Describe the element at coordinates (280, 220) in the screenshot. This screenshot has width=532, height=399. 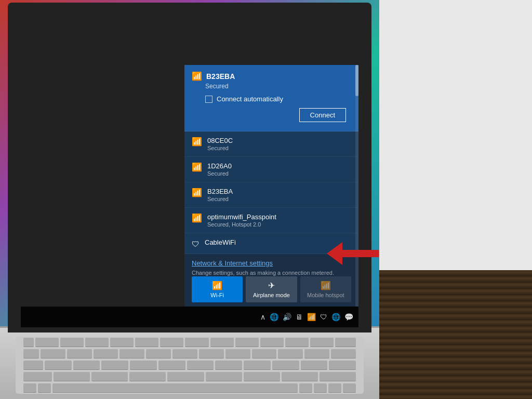
I see `network-info-optimum: optimumwifi_Passpoint Secured, Hotspot 2…` at that location.